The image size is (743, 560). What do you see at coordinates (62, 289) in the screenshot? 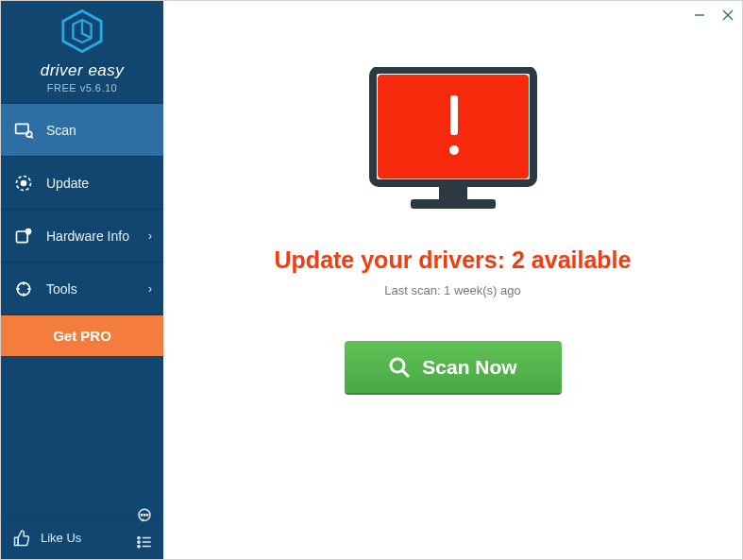
I see `sidebar-item-label: Tools` at bounding box center [62, 289].